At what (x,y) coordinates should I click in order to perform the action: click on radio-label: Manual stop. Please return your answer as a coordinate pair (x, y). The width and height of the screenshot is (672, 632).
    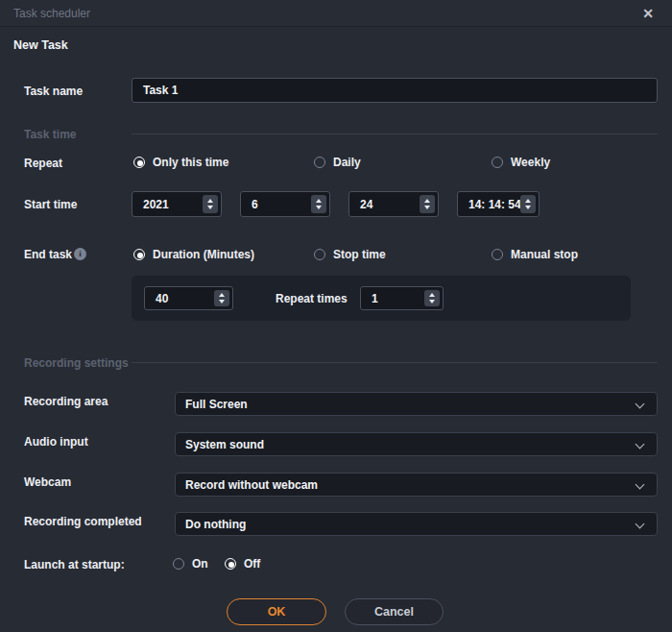
    Looking at the image, I should click on (544, 255).